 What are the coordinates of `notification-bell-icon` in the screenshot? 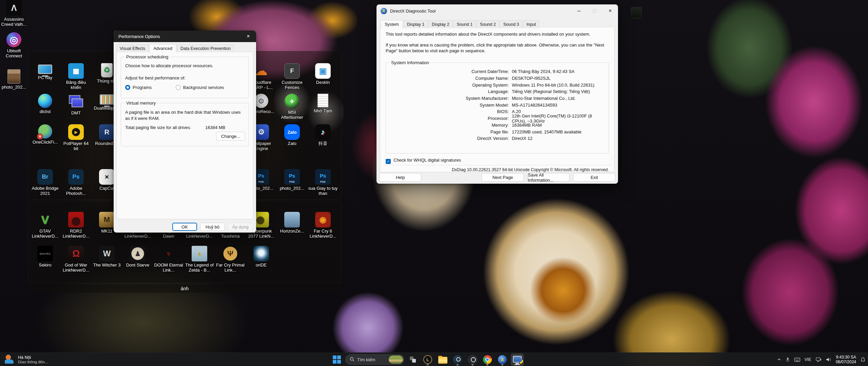 It's located at (863, 360).